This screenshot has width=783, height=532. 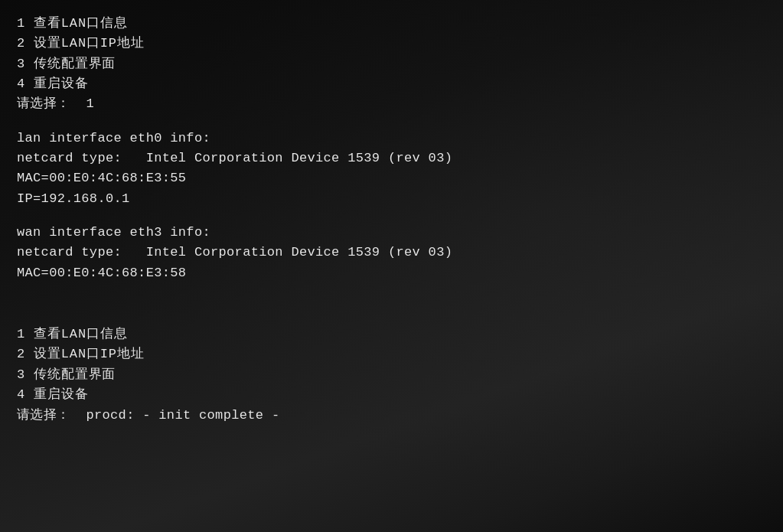 I want to click on menu1-prompt: 请选择： 1, so click(x=392, y=104).